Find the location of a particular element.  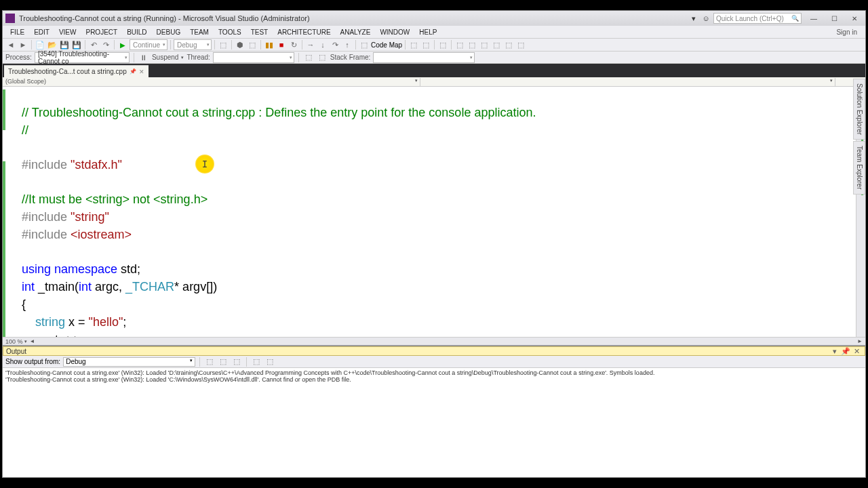

step-out-button: ↑ is located at coordinates (347, 45).